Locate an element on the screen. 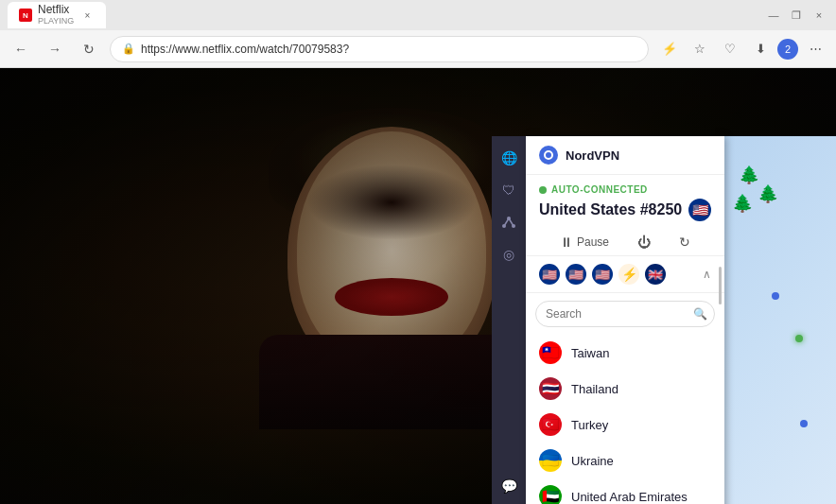 This screenshot has height=504, width=836. auto-connected-badge: AUTO-CONNECTED is located at coordinates (625, 189).